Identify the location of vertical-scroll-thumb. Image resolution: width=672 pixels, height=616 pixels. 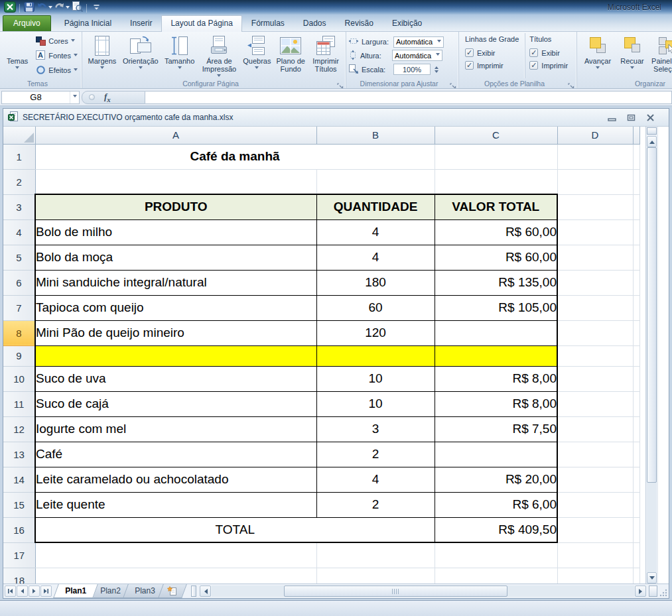
(651, 315).